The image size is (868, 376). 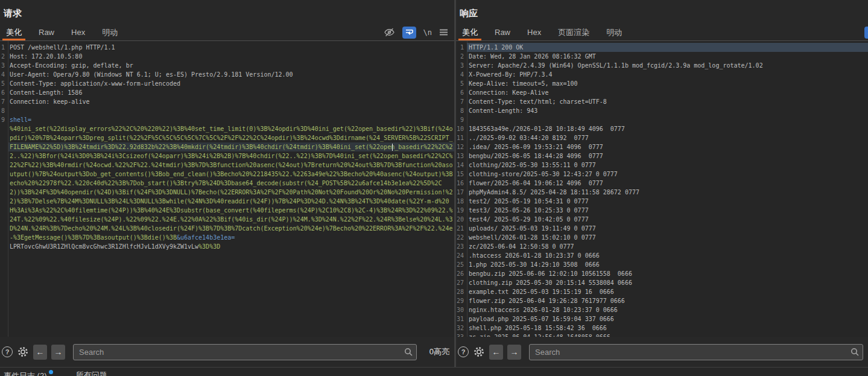 I want to click on event-log-tab: 事件日志 (2), so click(x=28, y=373).